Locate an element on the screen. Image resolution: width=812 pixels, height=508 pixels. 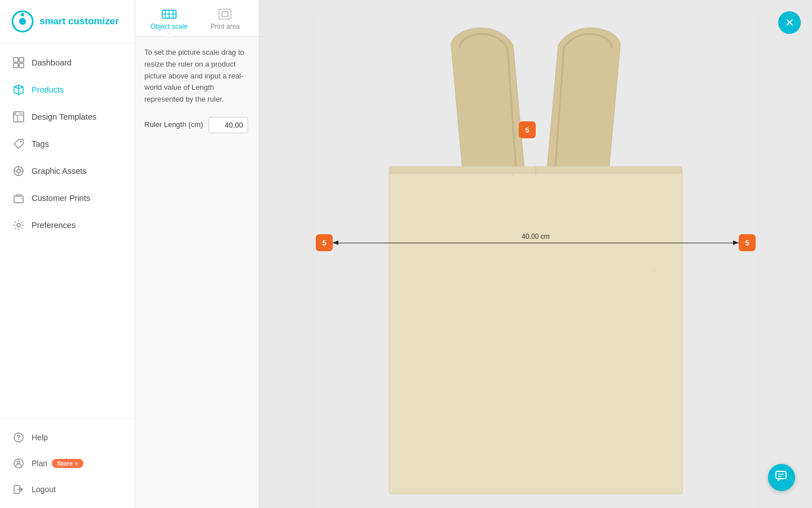
tags-icon is located at coordinates (19, 144).